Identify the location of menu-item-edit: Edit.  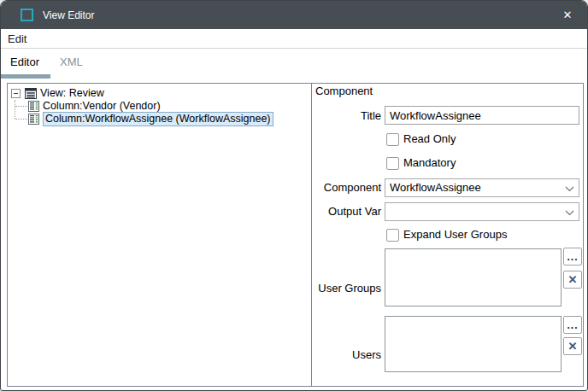
(17, 39).